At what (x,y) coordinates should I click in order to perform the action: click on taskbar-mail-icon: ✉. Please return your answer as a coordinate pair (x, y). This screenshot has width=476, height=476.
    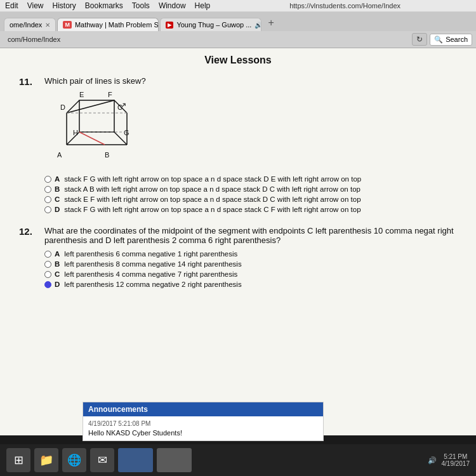
    Looking at the image, I should click on (102, 460).